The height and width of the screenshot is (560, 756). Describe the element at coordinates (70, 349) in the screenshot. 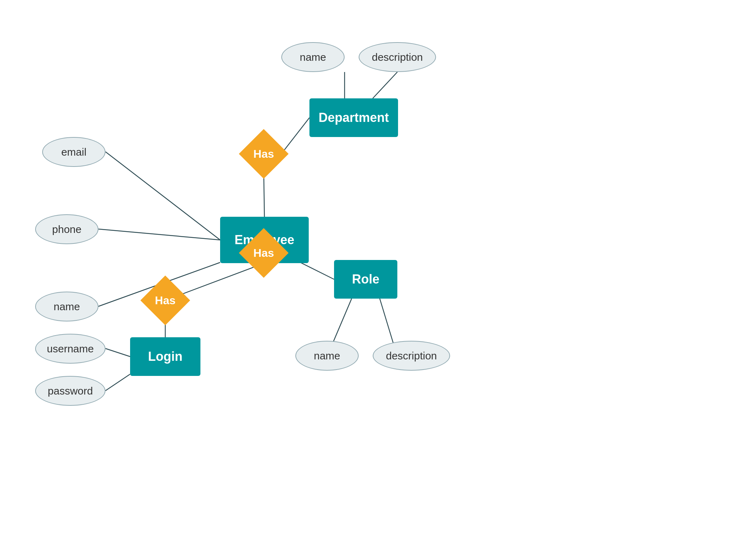

I see `username-attribute: username` at that location.